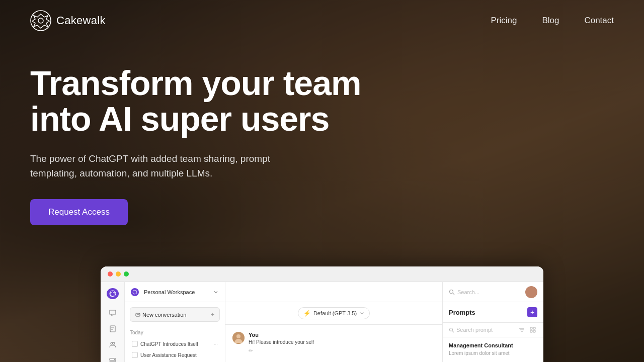 The height and width of the screenshot is (362, 644). What do you see at coordinates (110, 274) in the screenshot?
I see `traffic-light-red` at bounding box center [110, 274].